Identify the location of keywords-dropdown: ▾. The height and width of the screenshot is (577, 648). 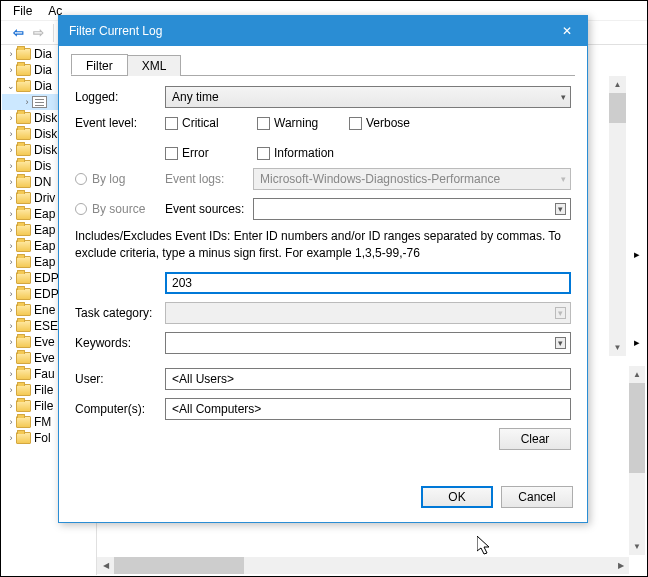
(368, 343).